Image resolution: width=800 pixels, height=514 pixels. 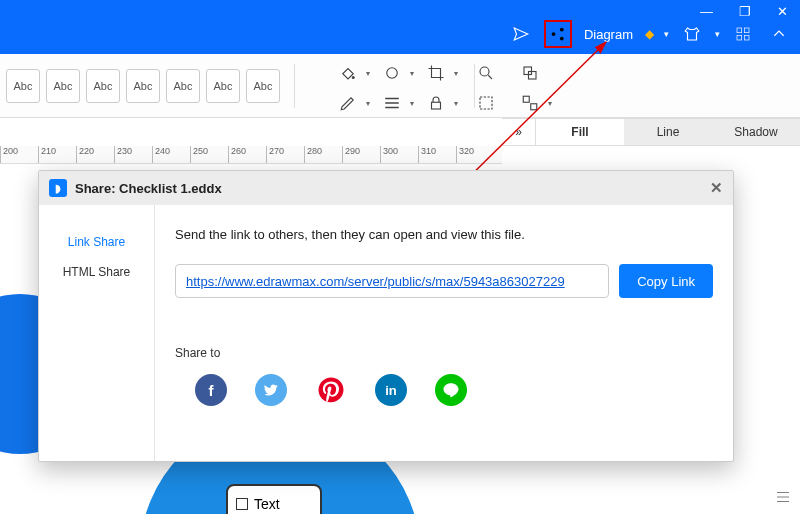 I want to click on share-to-label: Share to, so click(x=444, y=353).